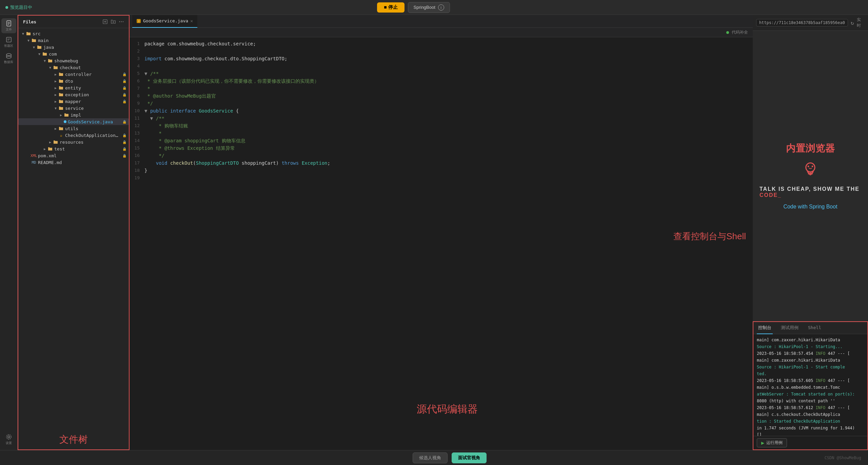 The image size is (868, 465). I want to click on code-line-19: 19, so click(441, 178).